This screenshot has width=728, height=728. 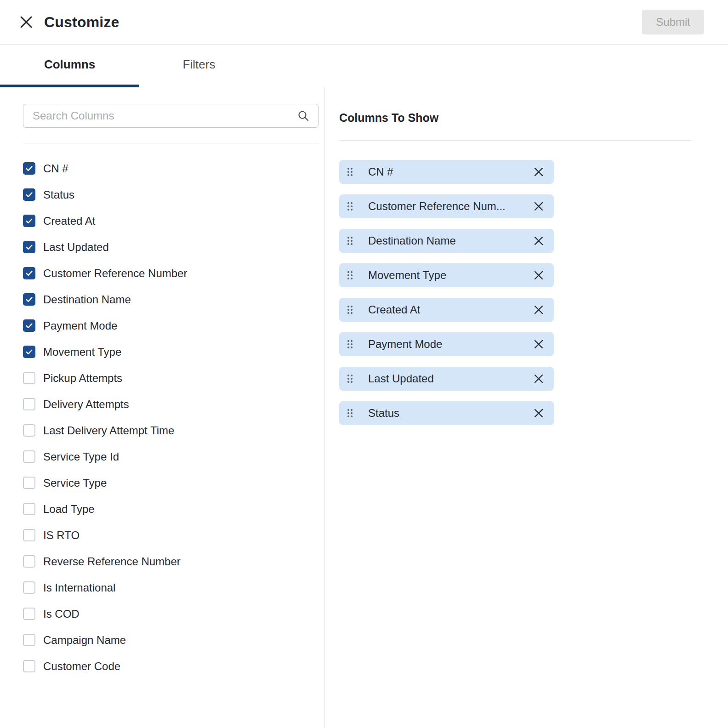 I want to click on column-label: Service Type, so click(x=75, y=483).